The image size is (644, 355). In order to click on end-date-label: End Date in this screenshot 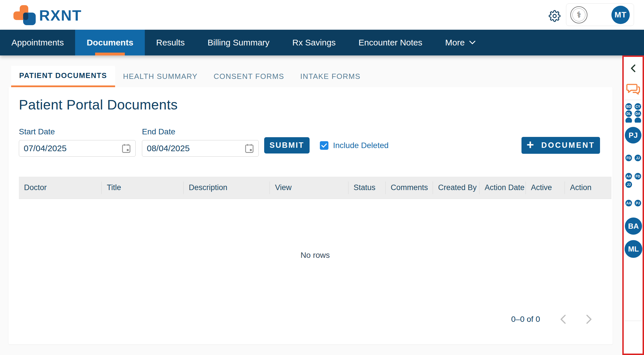, I will do `click(159, 132)`.